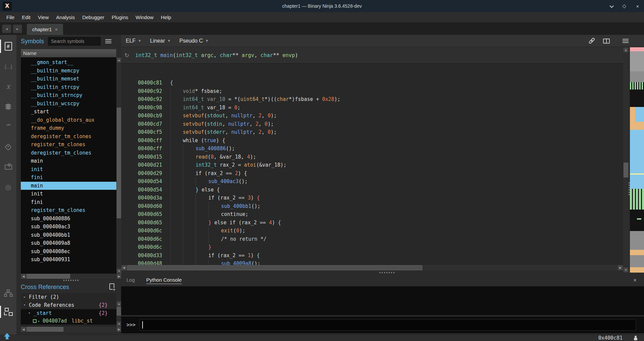  What do you see at coordinates (372, 255) in the screenshot?
I see `code-line: 00400d33if (rax_2 == 1) {` at bounding box center [372, 255].